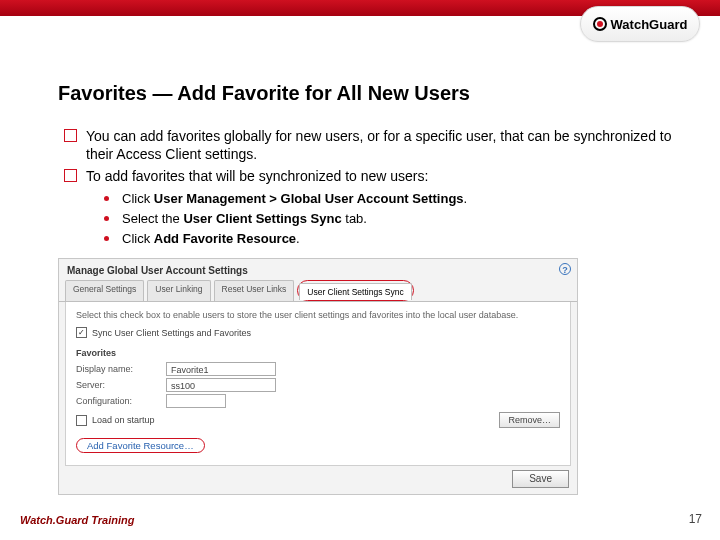  Describe the element at coordinates (530, 420) in the screenshot. I see `remove-button: Remove…` at that location.